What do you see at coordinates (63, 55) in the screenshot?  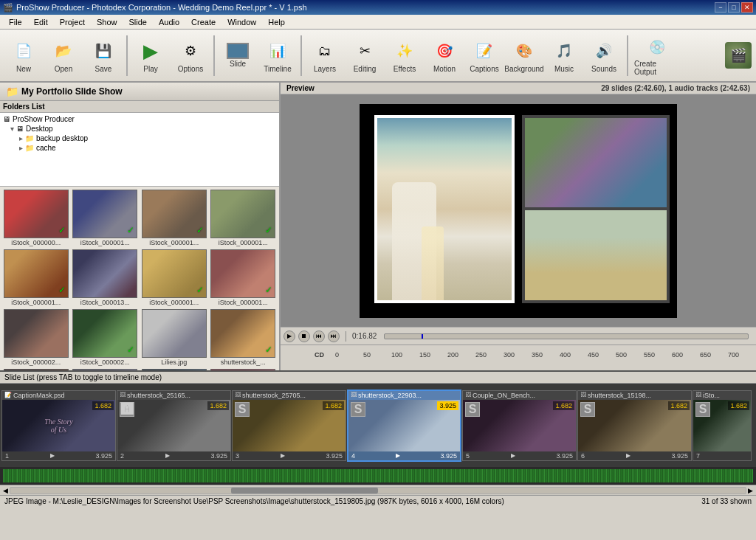 I see `open-button: 📂 Open` at bounding box center [63, 55].